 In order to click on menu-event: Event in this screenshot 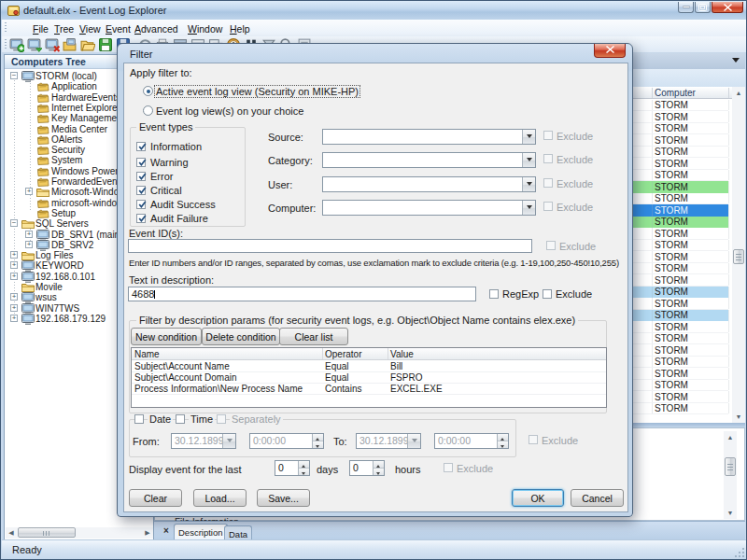, I will do `click(118, 29)`.